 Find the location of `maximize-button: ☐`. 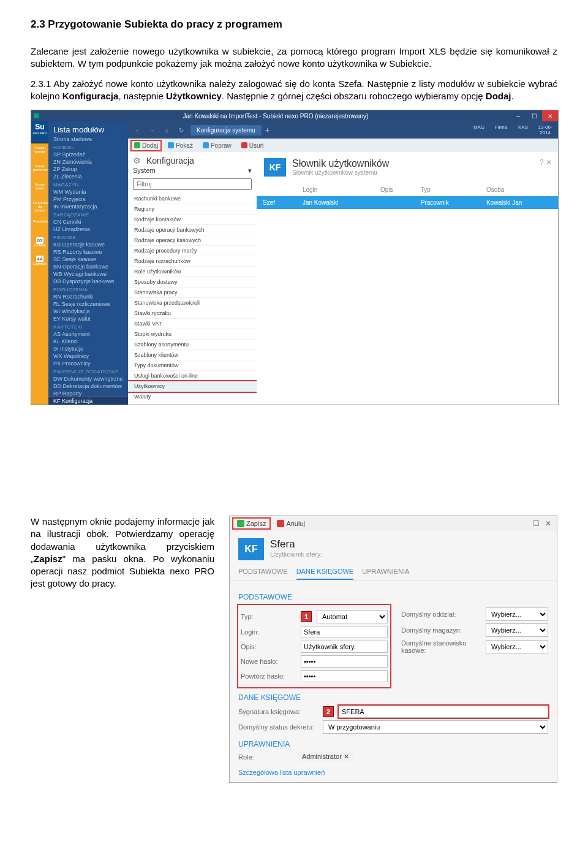

maximize-button: ☐ is located at coordinates (534, 116).